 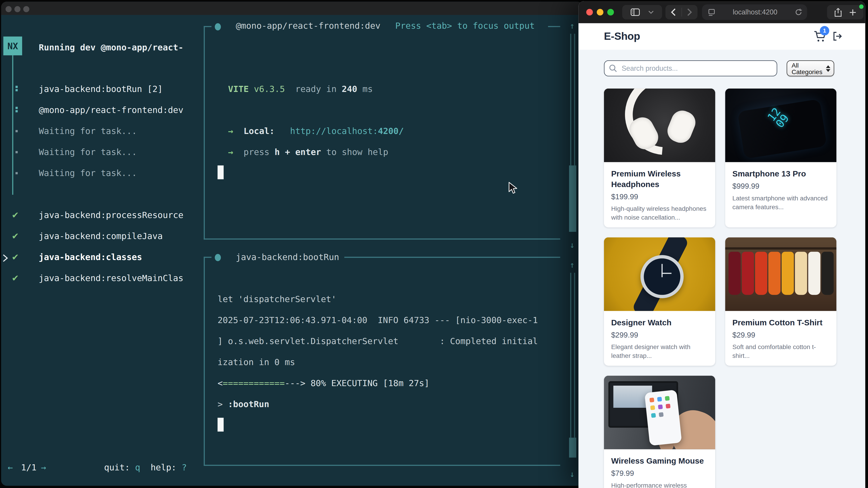 What do you see at coordinates (853, 12) in the screenshot?
I see `new-tab-icon` at bounding box center [853, 12].